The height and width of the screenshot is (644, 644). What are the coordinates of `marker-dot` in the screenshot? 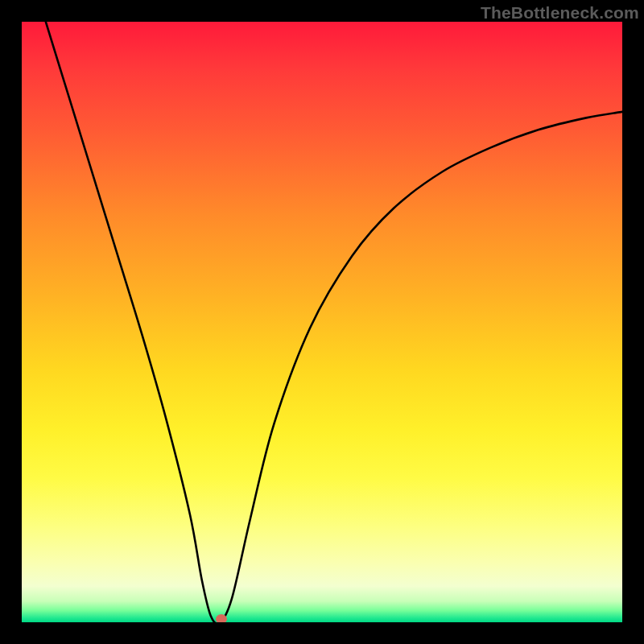 It's located at (221, 618).